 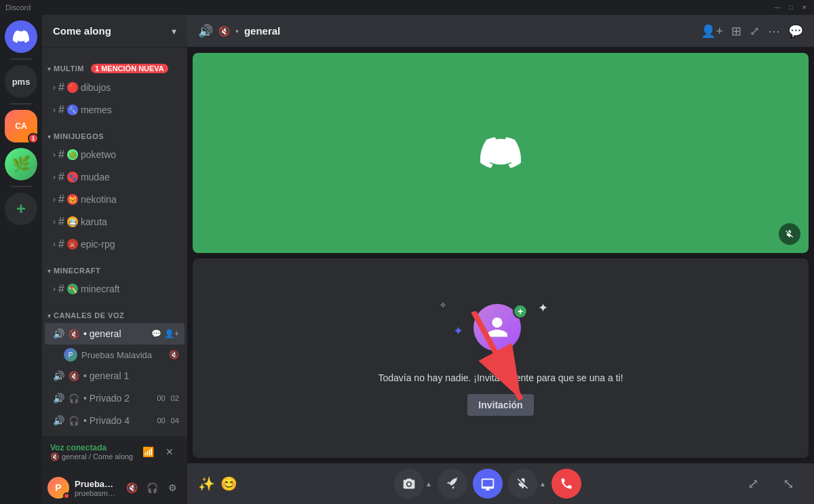 I want to click on add-server-button: +, so click(x=21, y=209).